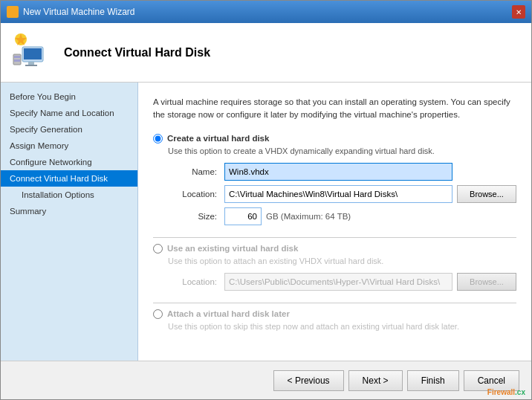 The image size is (532, 400). What do you see at coordinates (501, 393) in the screenshot?
I see `watermark-fw: Firewall` at bounding box center [501, 393].